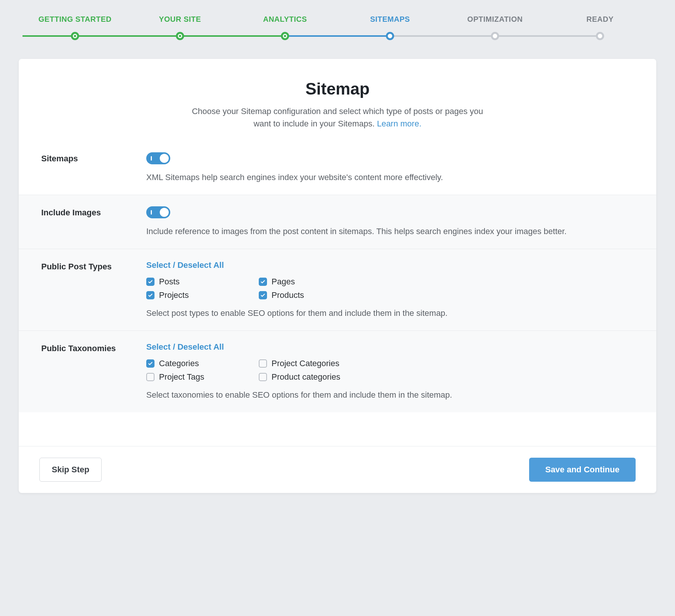 This screenshot has width=675, height=616. What do you see at coordinates (94, 290) in the screenshot?
I see `label-post-types: Public Post Types` at bounding box center [94, 290].